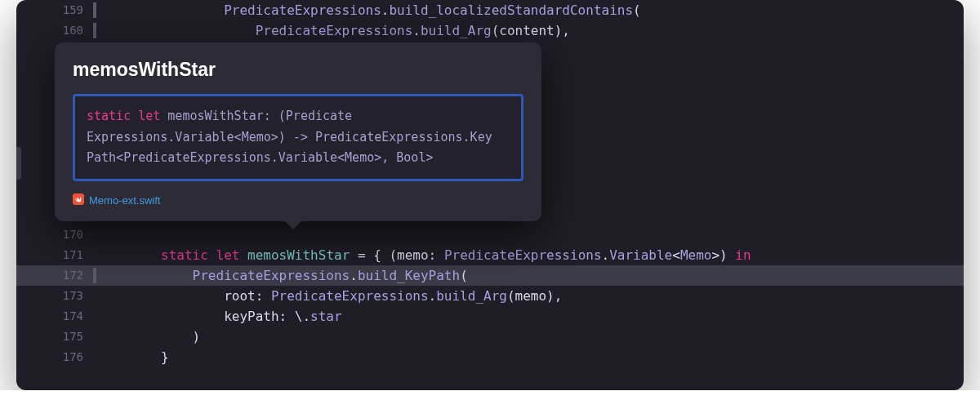 This screenshot has height=409, width=980. What do you see at coordinates (57, 317) in the screenshot?
I see `line-number: 174` at bounding box center [57, 317].